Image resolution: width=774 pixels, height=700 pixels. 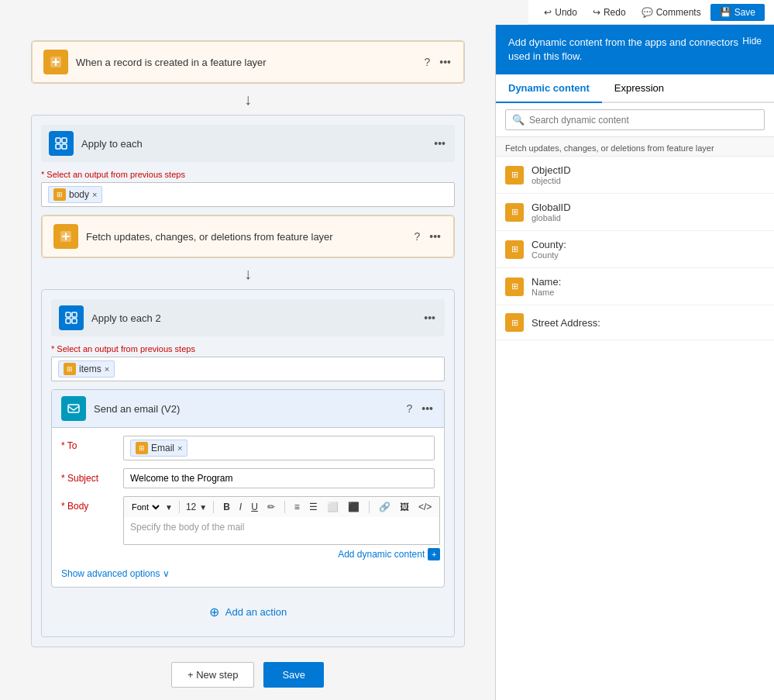 I want to click on dynamic-item-globalid: ⊞ GlobalID globalid, so click(x=635, y=212).